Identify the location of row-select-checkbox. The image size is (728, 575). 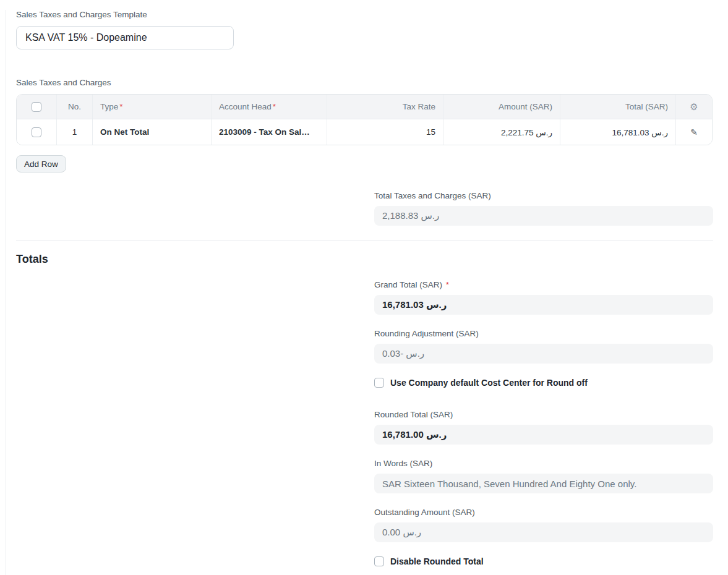
(36, 132).